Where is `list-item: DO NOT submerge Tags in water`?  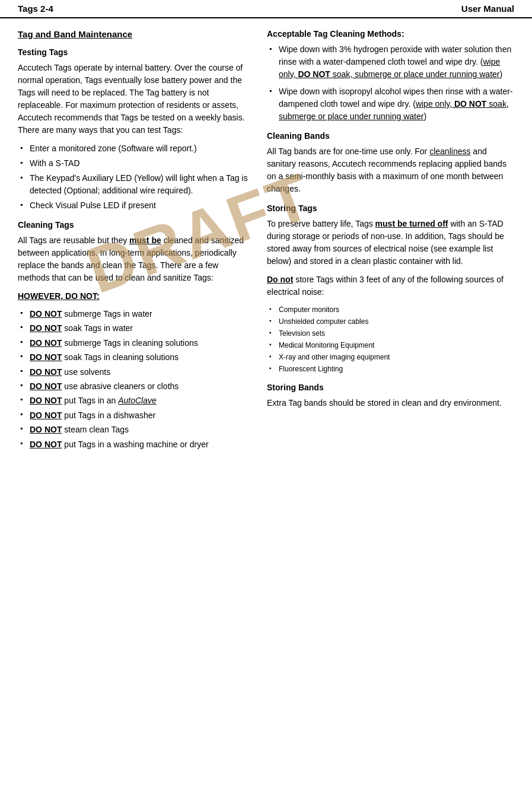
list-item: DO NOT submerge Tags in water is located at coordinates (133, 314).